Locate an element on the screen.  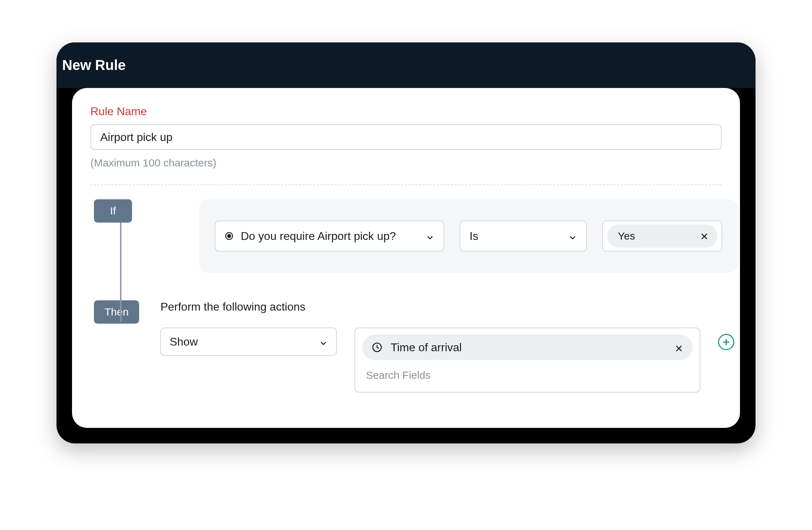
perform-actions-label: Perform the following actions is located at coordinates (447, 307).